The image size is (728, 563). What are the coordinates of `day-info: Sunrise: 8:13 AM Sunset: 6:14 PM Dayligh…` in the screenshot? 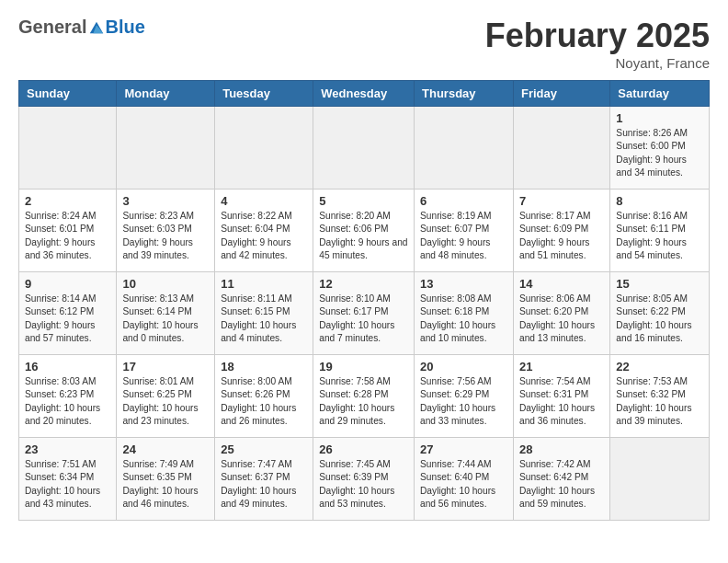 It's located at (165, 318).